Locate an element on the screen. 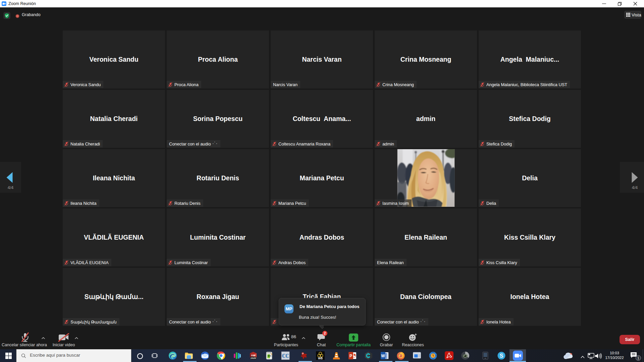 This screenshot has width=644, height=362. svg-text: W is located at coordinates (383, 356).